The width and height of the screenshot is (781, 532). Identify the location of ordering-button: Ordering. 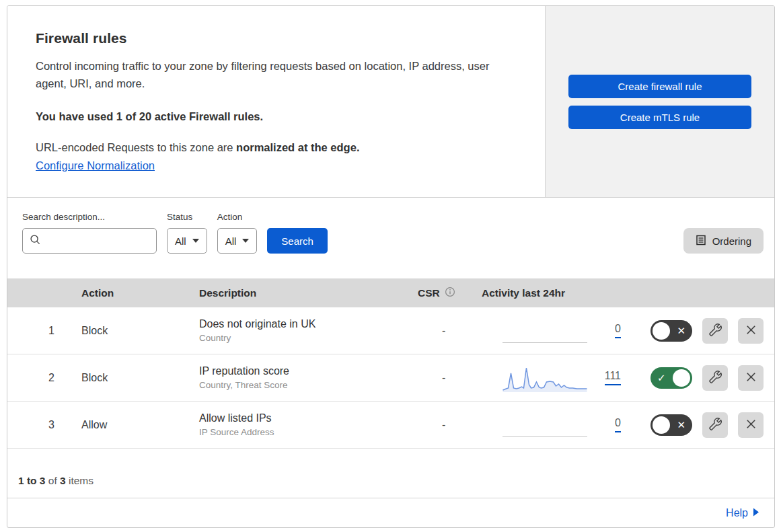
(724, 241).